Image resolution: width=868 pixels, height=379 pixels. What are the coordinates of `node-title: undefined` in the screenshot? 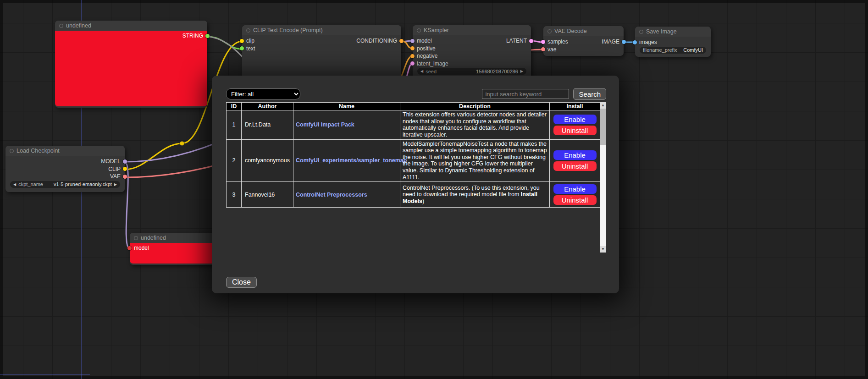 It's located at (79, 26).